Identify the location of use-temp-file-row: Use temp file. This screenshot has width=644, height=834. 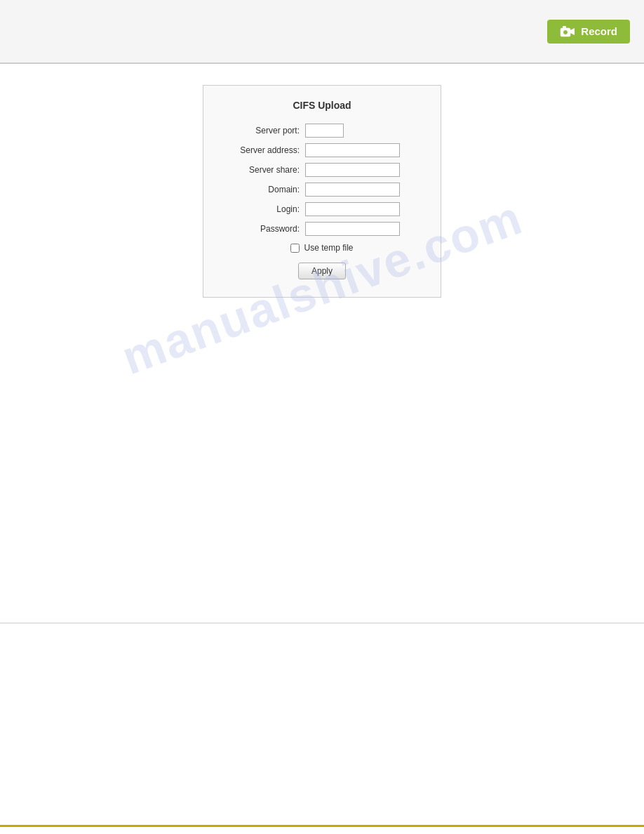
(322, 248).